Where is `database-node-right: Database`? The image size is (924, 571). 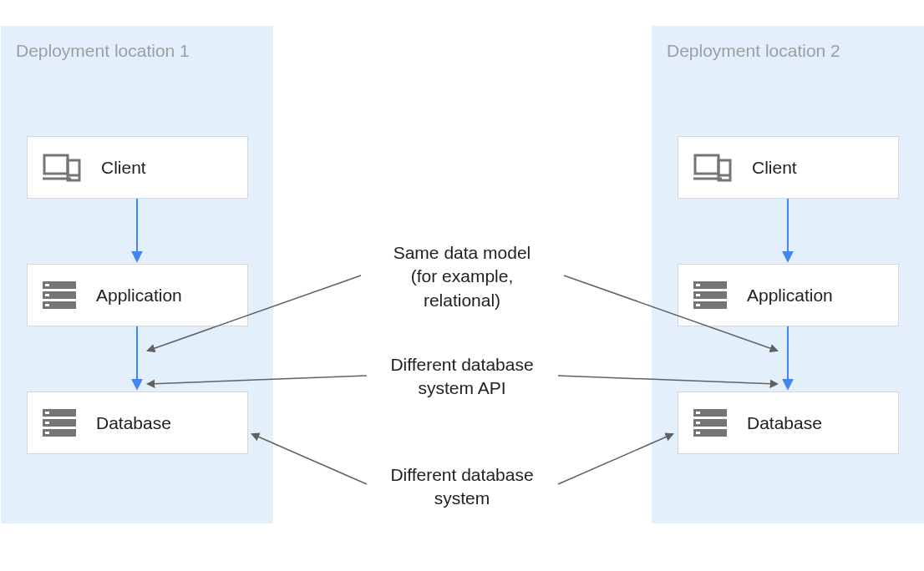
database-node-right: Database is located at coordinates (789, 422).